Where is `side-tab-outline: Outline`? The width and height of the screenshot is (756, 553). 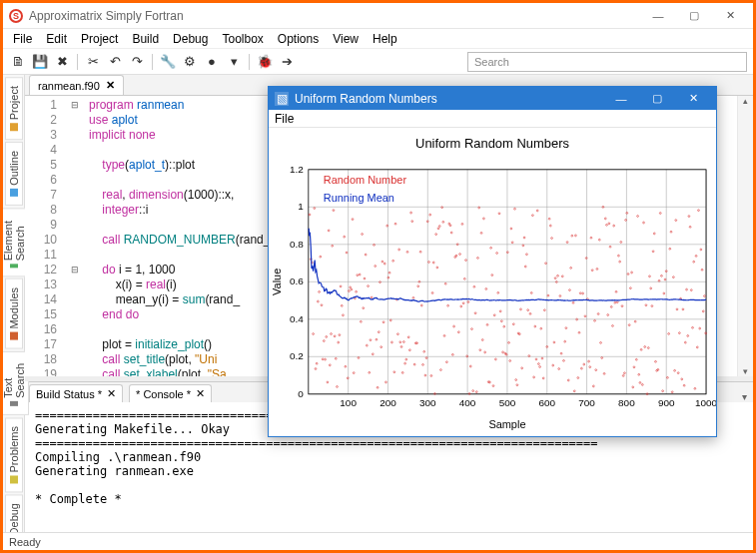 side-tab-outline: Outline is located at coordinates (14, 174).